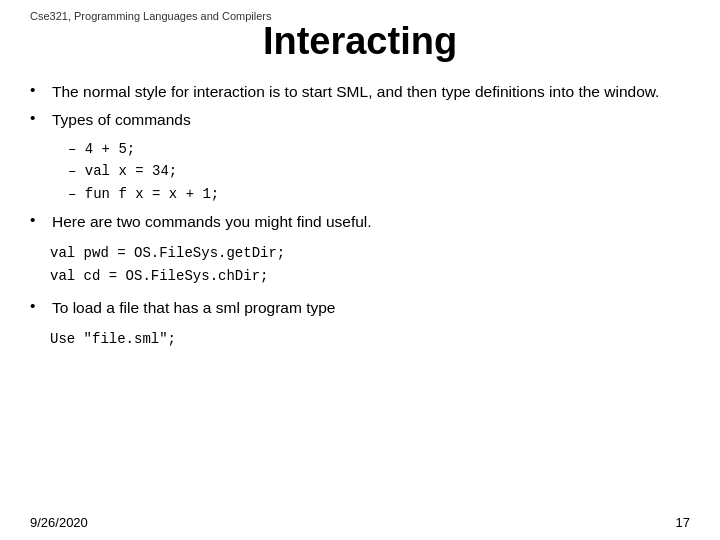  Describe the element at coordinates (356, 92) in the screenshot. I see `bullet-text-1: The normal style for interaction is to s…` at that location.